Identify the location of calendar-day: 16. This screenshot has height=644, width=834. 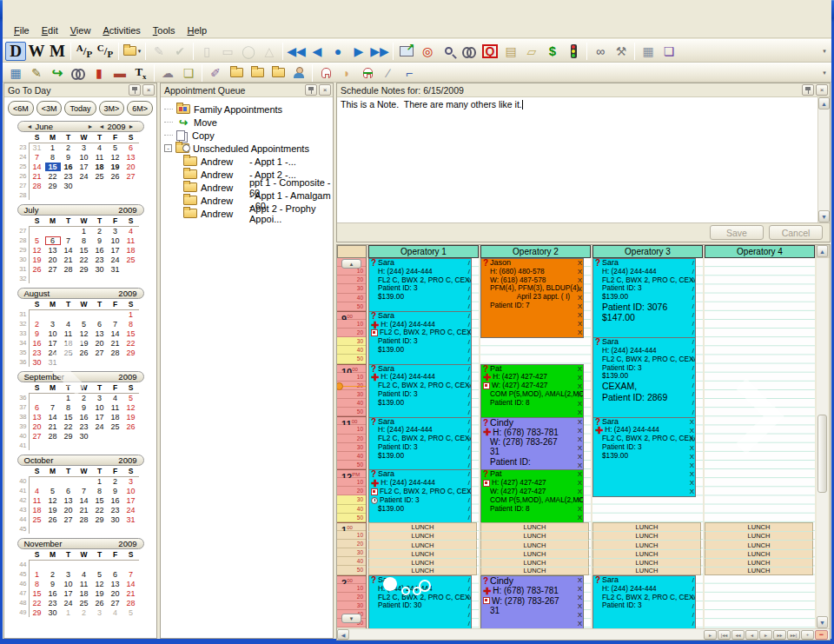
(37, 343).